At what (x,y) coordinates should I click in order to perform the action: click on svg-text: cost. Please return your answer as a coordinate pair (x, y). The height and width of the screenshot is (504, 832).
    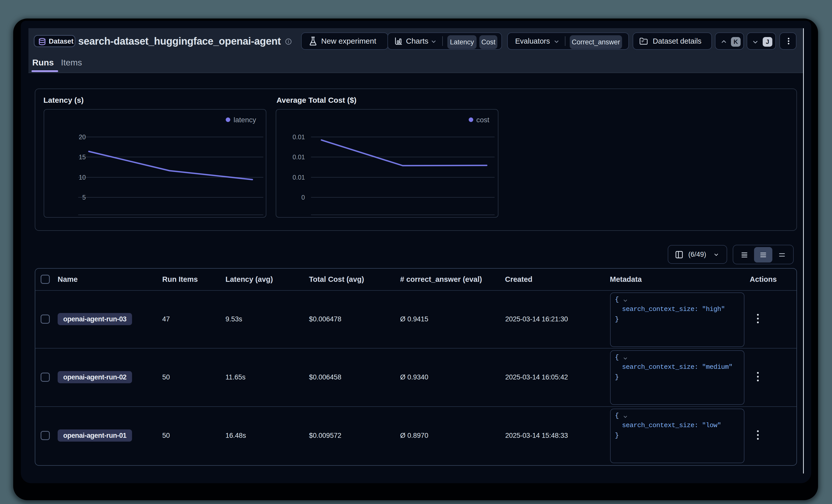
    Looking at the image, I should click on (483, 120).